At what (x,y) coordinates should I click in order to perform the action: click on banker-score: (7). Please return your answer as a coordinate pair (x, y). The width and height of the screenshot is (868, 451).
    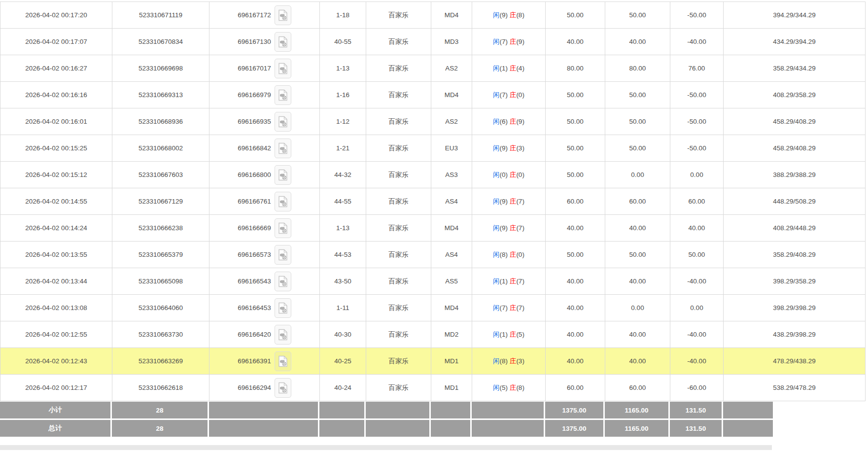
    Looking at the image, I should click on (521, 308).